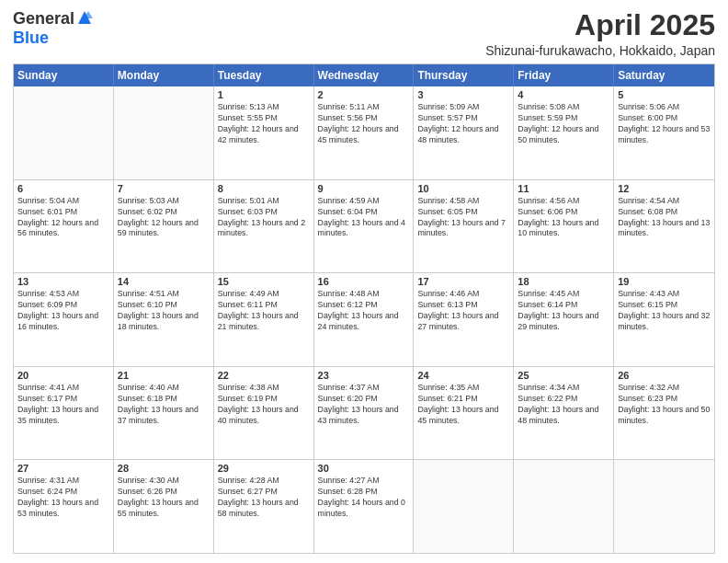  What do you see at coordinates (64, 226) in the screenshot?
I see `calendar-cell: 6Sunrise: 5:04 AM Sunset: 6:01 PM Daylig…` at bounding box center [64, 226].